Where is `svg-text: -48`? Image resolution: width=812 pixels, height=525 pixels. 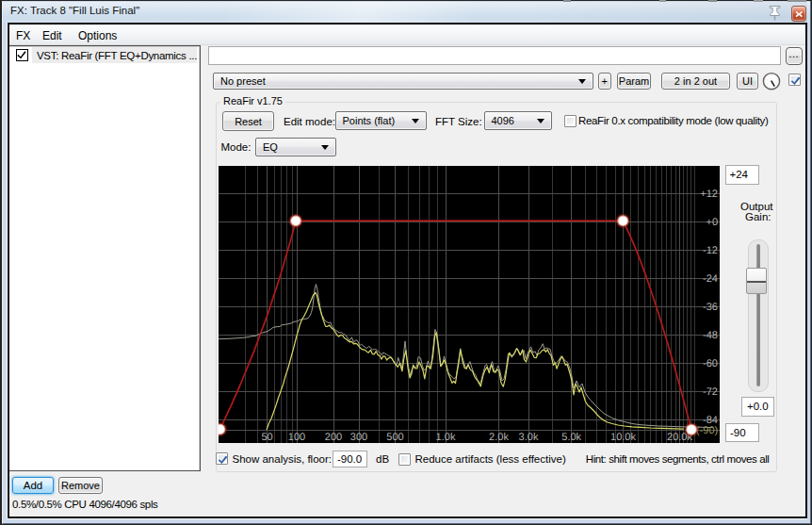 svg-text: -48 is located at coordinates (710, 336).